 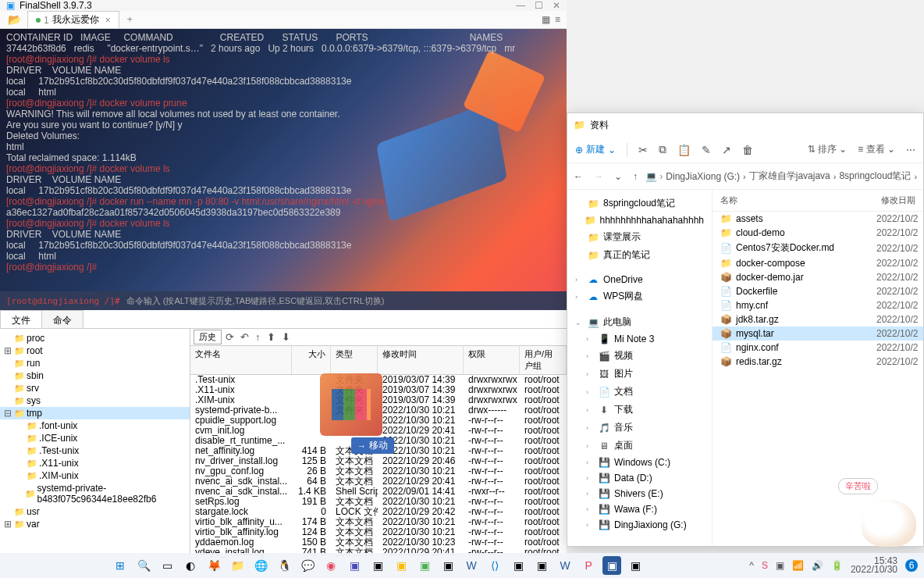 I want to click on history-button: 历史, so click(x=208, y=337).